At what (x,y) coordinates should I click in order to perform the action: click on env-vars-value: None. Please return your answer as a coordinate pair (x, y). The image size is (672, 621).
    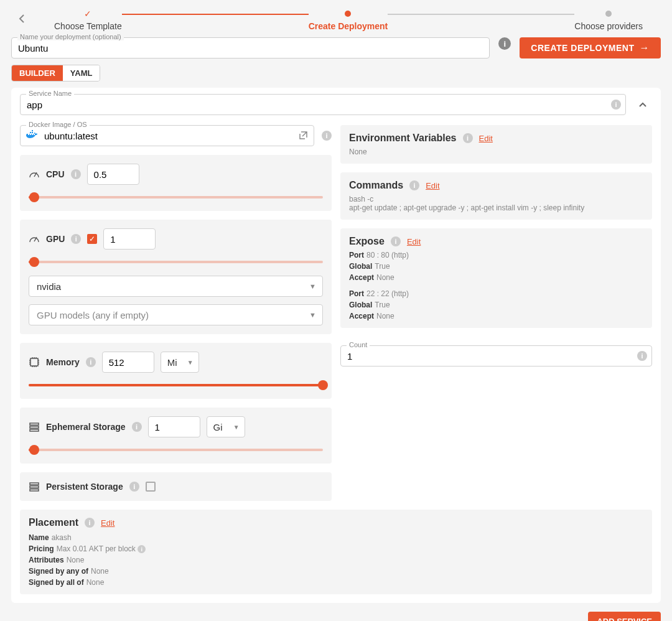
    Looking at the image, I should click on (497, 152).